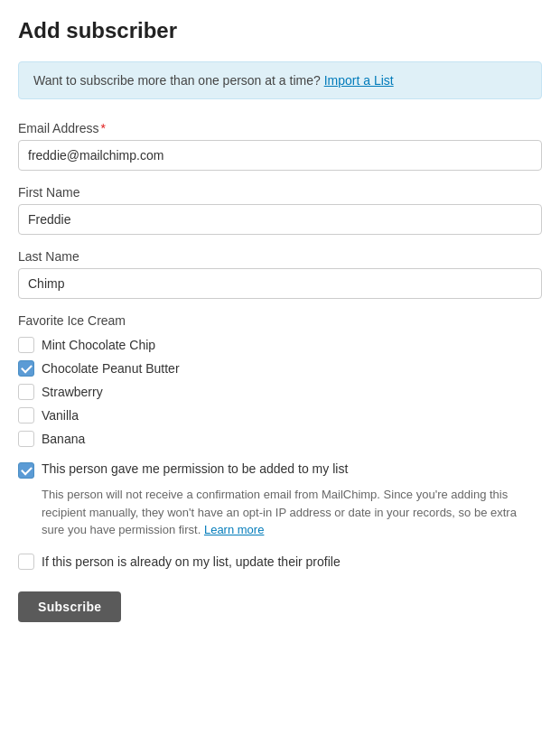  Describe the element at coordinates (280, 500) in the screenshot. I see `permission-section: This person gave me permission to be add…` at that location.